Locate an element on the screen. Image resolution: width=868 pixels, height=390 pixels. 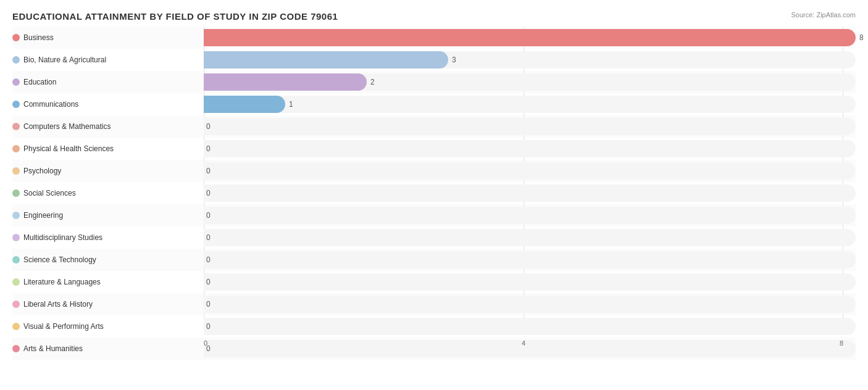
bar-row: Multidisciplinary Studies0 is located at coordinates (434, 238).